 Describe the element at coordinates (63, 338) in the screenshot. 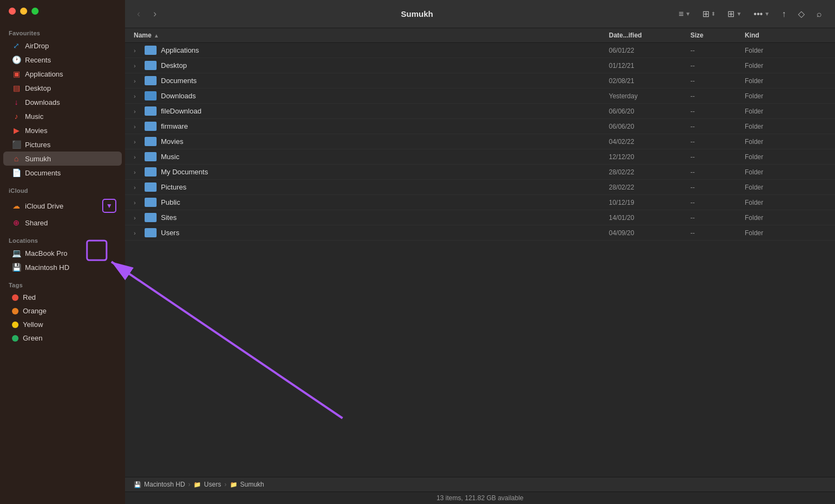

I see `sidebar-item-tag-green: Green` at that location.